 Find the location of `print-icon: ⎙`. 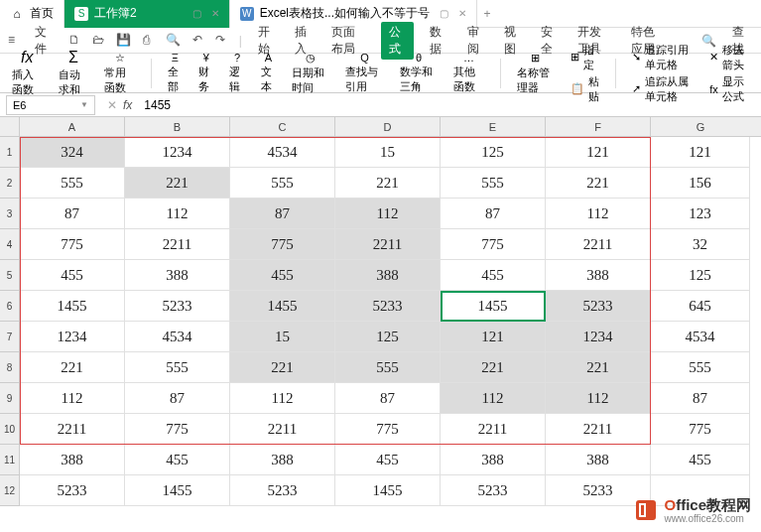

print-icon: ⎙ is located at coordinates (149, 41).